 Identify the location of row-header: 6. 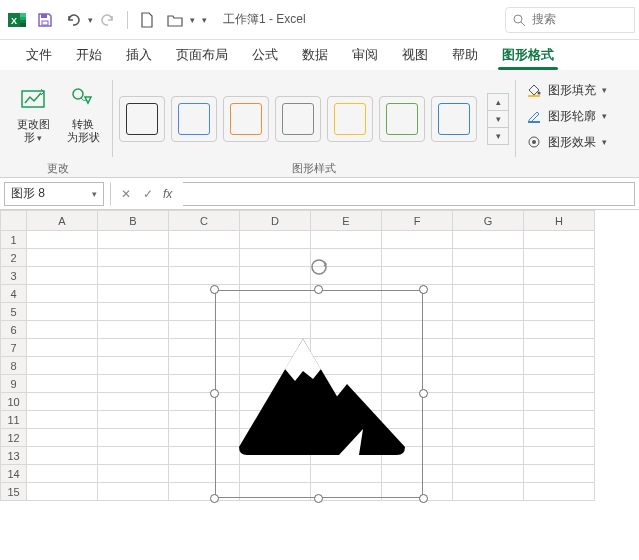
(14, 330).